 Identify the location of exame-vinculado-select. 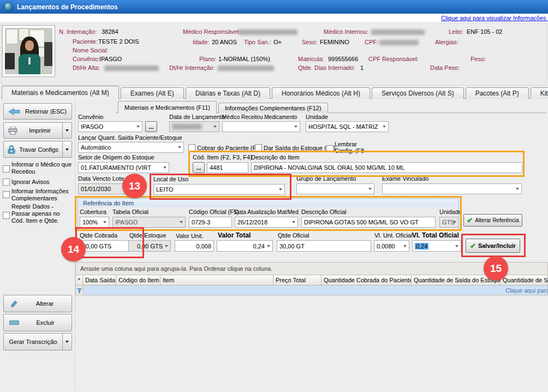
(452, 189).